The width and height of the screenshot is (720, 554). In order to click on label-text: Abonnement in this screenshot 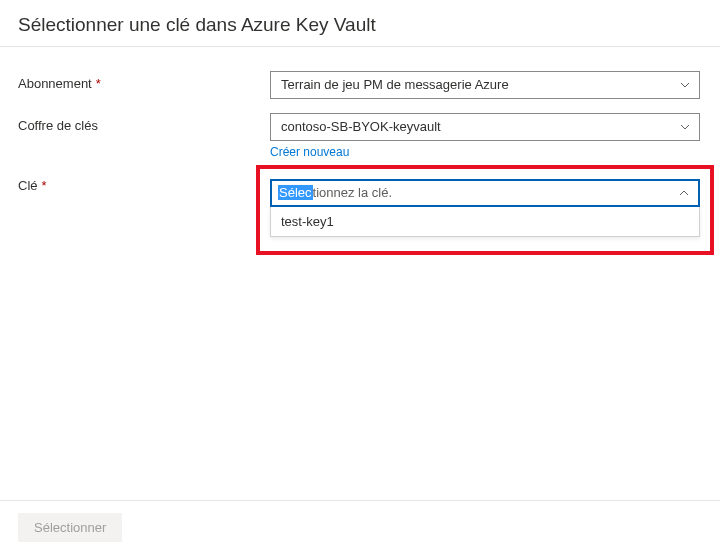, I will do `click(55, 84)`.